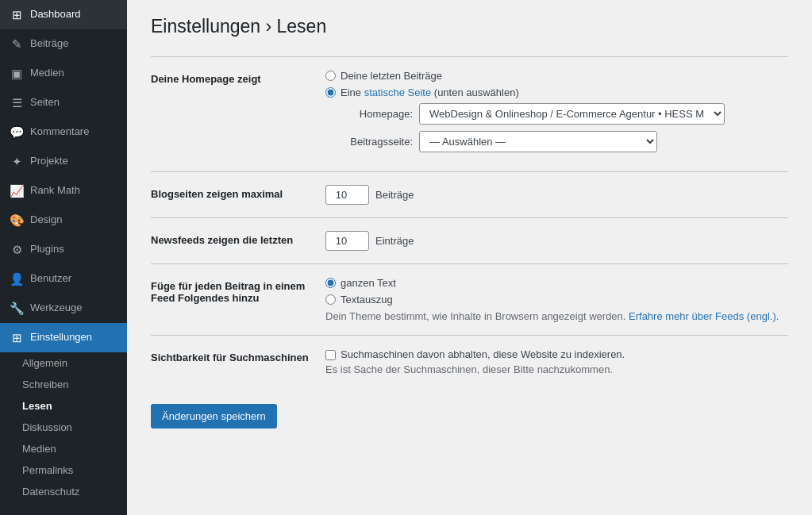  What do you see at coordinates (60, 132) in the screenshot?
I see `sidebar-item-label: Kommentare` at bounding box center [60, 132].